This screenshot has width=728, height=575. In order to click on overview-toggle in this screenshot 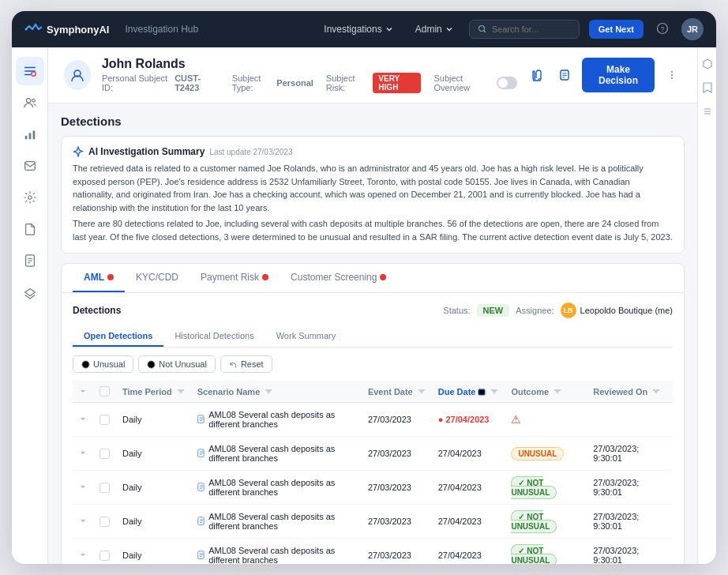, I will do `click(507, 83)`.